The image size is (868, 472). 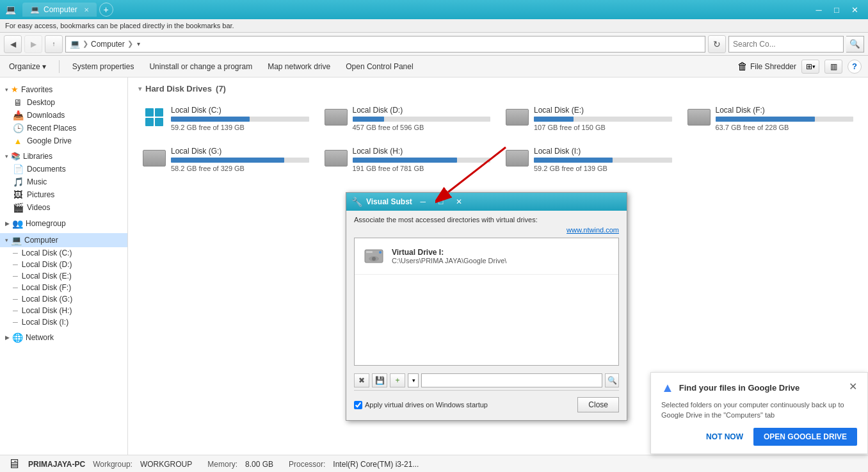 What do you see at coordinates (819, 10) in the screenshot?
I see `minimize-button: ─` at bounding box center [819, 10].